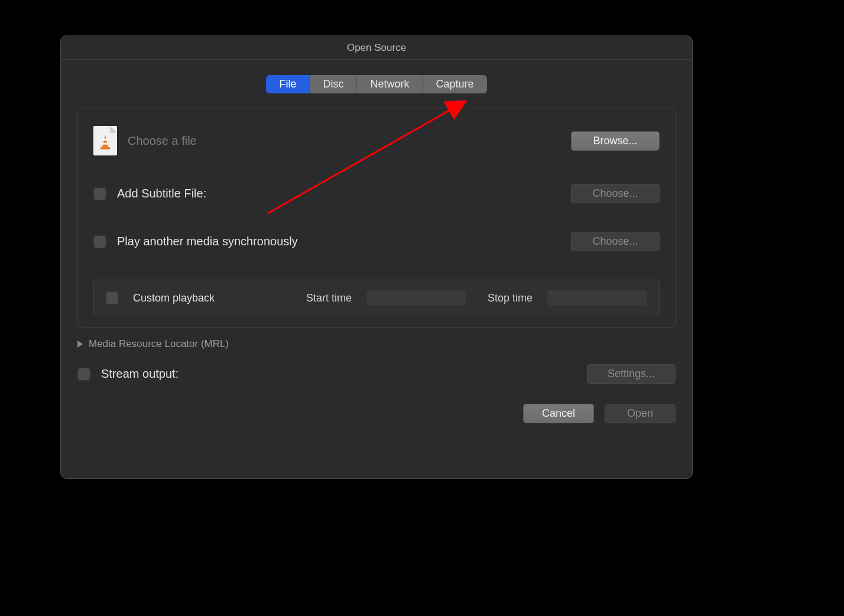 The width and height of the screenshot is (844, 616). I want to click on start-time-input, so click(416, 298).